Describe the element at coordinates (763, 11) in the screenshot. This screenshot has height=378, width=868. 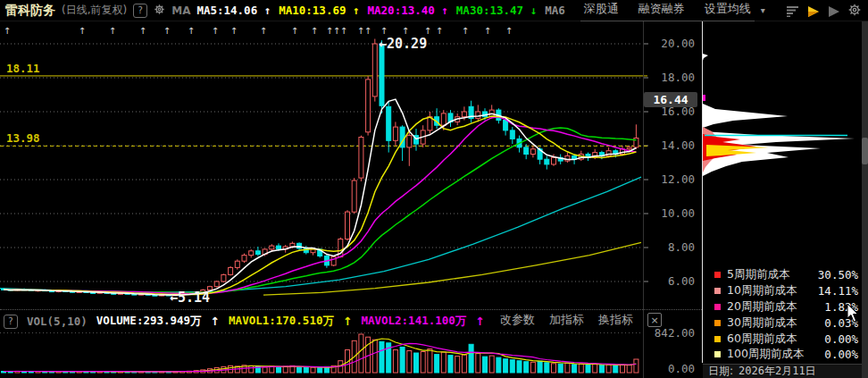
I see `chevron-down-icon: ▾` at that location.